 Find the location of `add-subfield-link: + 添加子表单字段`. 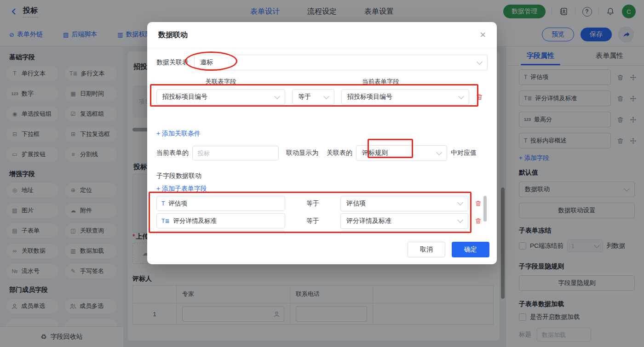

add-subfield-link: + 添加子表单字段 is located at coordinates (322, 189).